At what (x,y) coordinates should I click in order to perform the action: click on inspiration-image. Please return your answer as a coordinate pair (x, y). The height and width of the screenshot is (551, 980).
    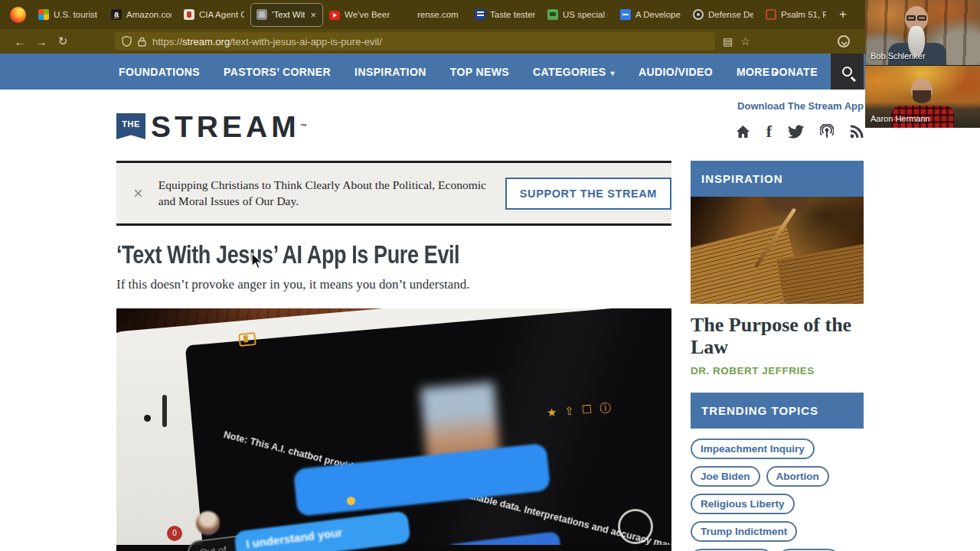
    Looking at the image, I should click on (777, 250).